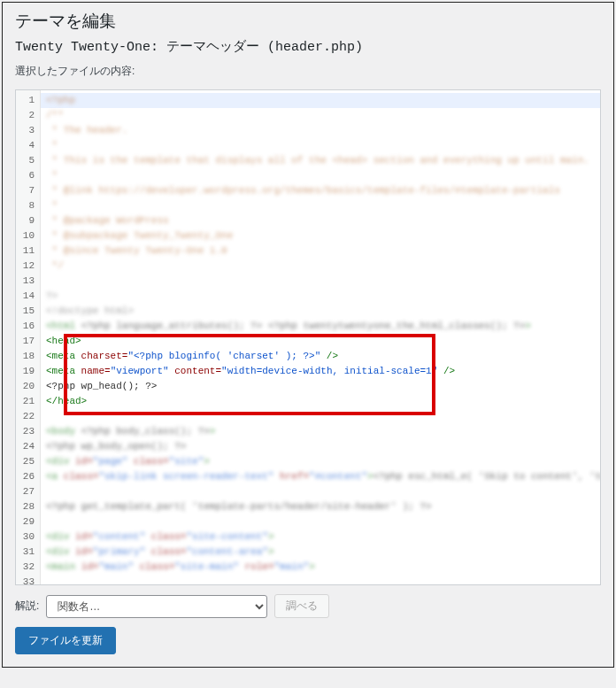 This screenshot has width=616, height=688. I want to click on page-title: テーマを編集, so click(308, 21).